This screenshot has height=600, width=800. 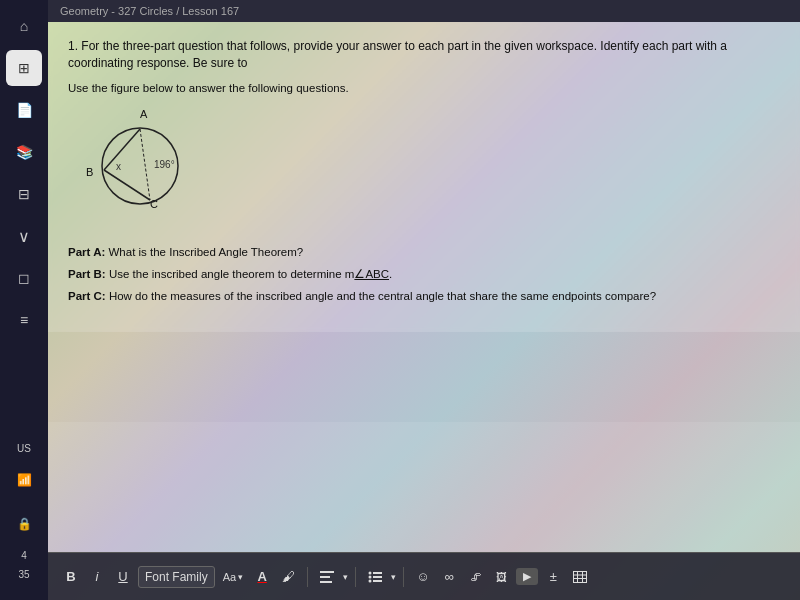 What do you see at coordinates (24, 26) in the screenshot?
I see `sidebar-icon-home: ⌂` at bounding box center [24, 26].